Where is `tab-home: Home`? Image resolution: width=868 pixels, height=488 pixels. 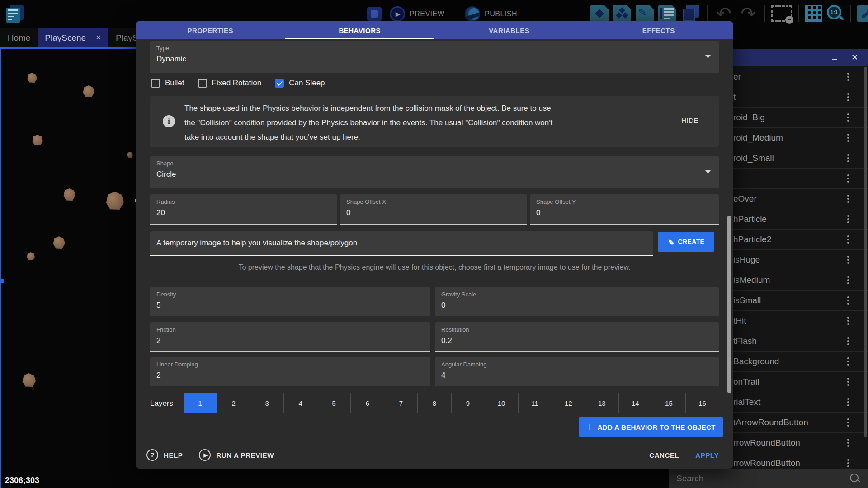 tab-home: Home is located at coordinates (19, 38).